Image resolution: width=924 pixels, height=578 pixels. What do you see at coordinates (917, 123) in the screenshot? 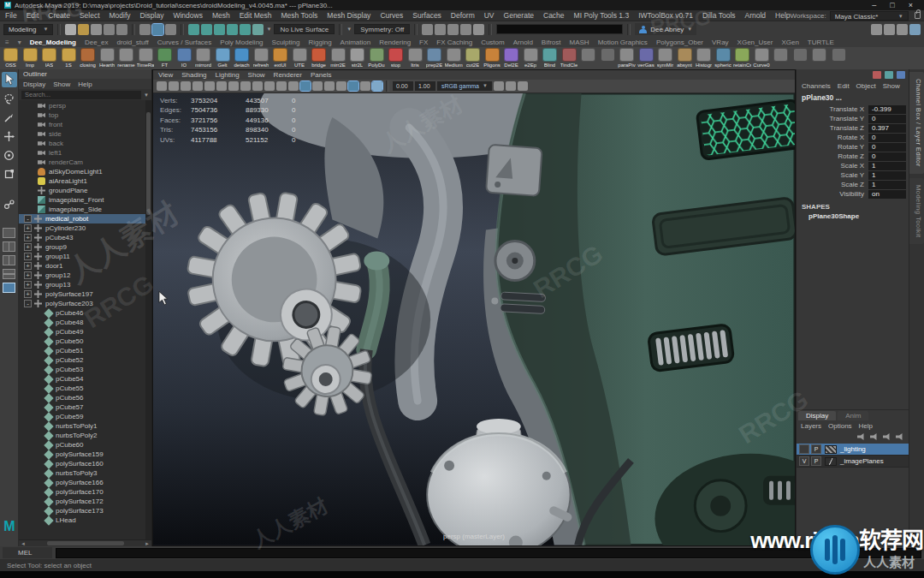
I see `tab-channel-box: Channel Box / Layer Editor` at bounding box center [917, 123].